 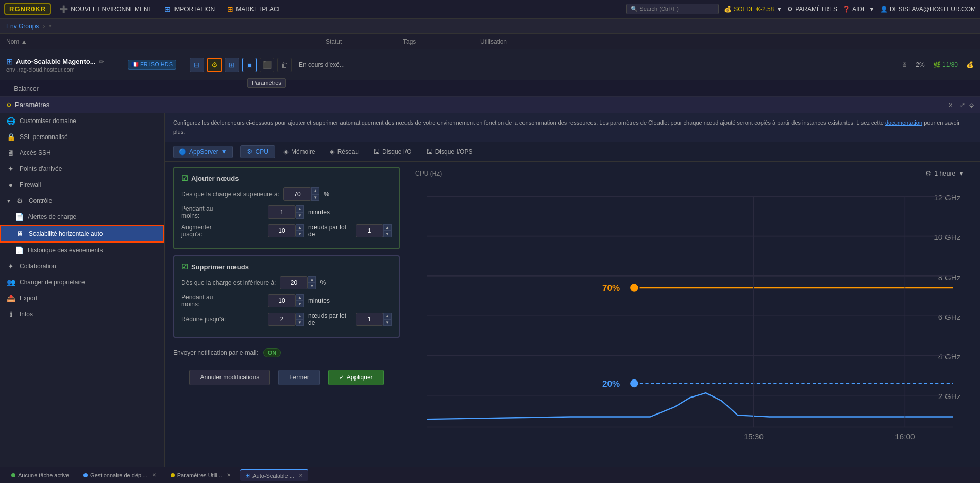 I want to click on col-nom: Nom ▲, so click(x=89, y=42).